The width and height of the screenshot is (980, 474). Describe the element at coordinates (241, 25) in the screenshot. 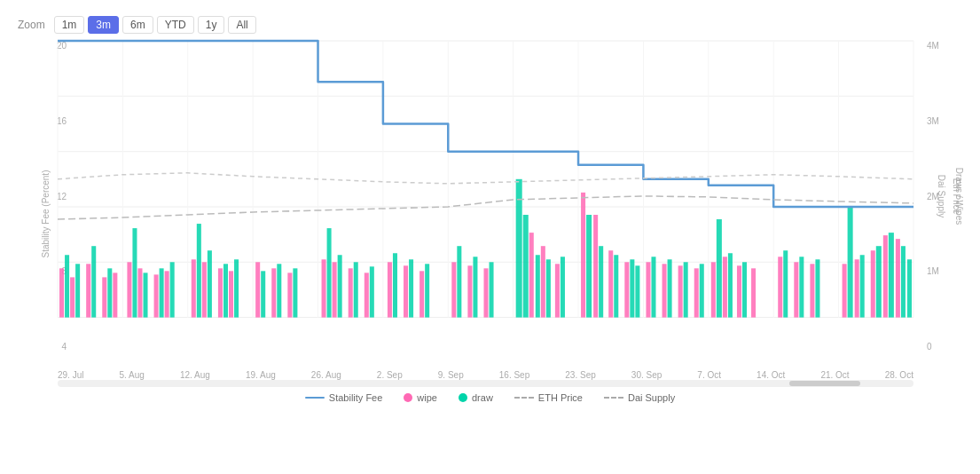

I see `zoom-all: All` at that location.